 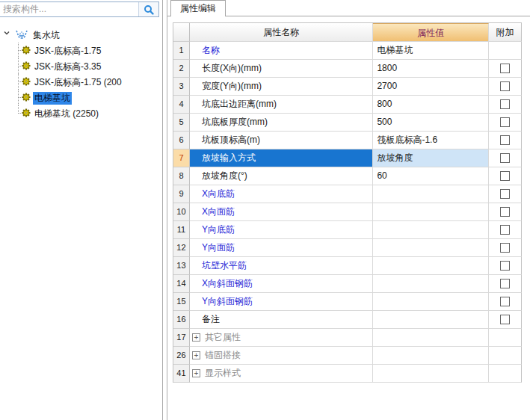 What do you see at coordinates (26, 114) in the screenshot?
I see `component-gear-icon` at bounding box center [26, 114].